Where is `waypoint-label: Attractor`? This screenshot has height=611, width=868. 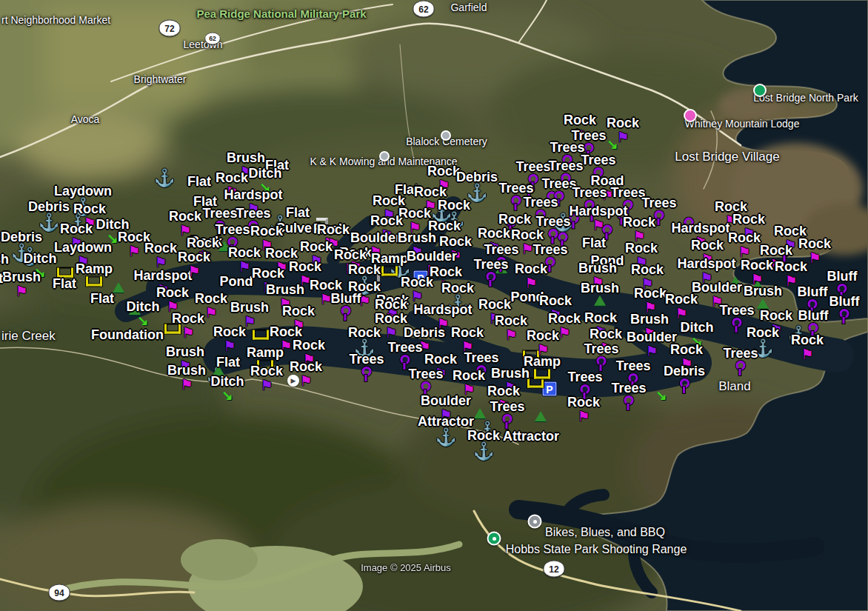 waypoint-label: Attractor is located at coordinates (531, 436).